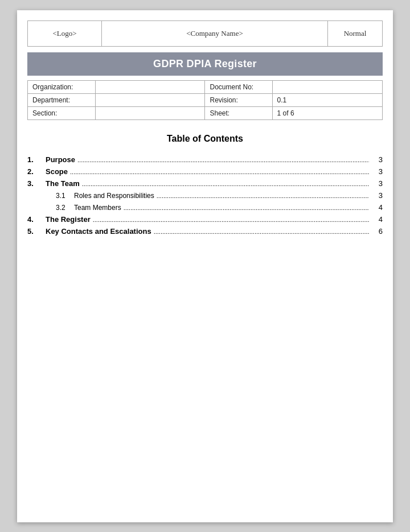  What do you see at coordinates (377, 220) in the screenshot?
I see `toc-page-4: 4` at bounding box center [377, 220].